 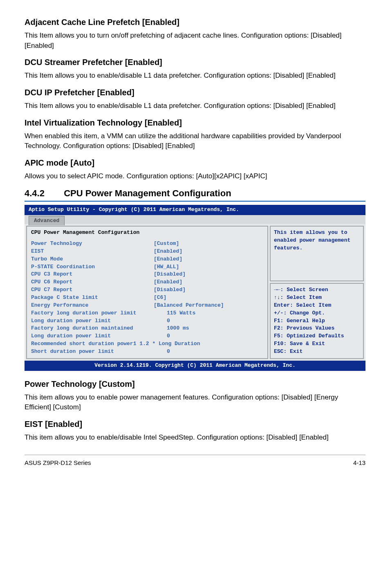 I want to click on bios-key-hint: ↑↓: Select Item, so click(x=317, y=298).